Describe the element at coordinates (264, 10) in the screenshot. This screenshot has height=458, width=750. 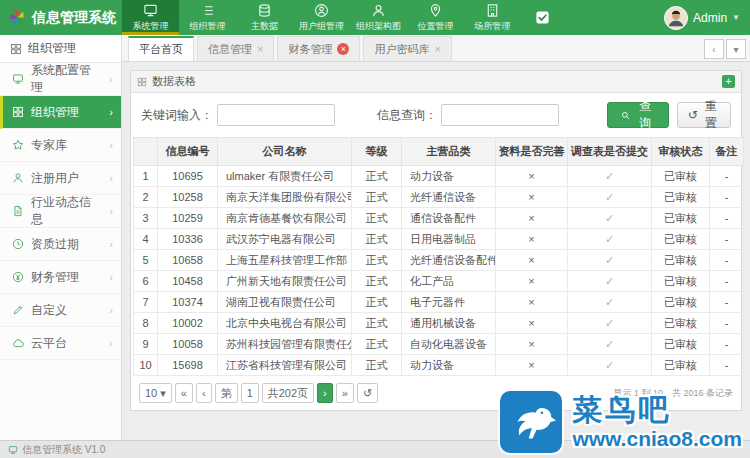
I see `database-icon` at that location.